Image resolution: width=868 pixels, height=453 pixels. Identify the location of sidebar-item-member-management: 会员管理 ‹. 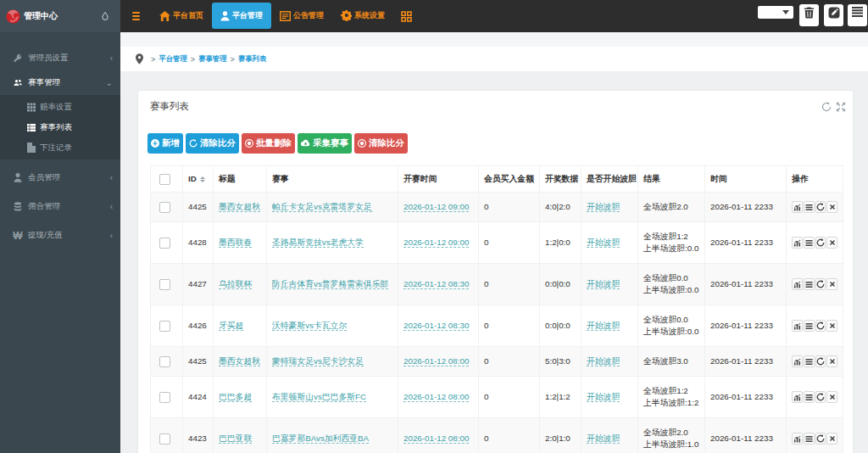
(60, 178).